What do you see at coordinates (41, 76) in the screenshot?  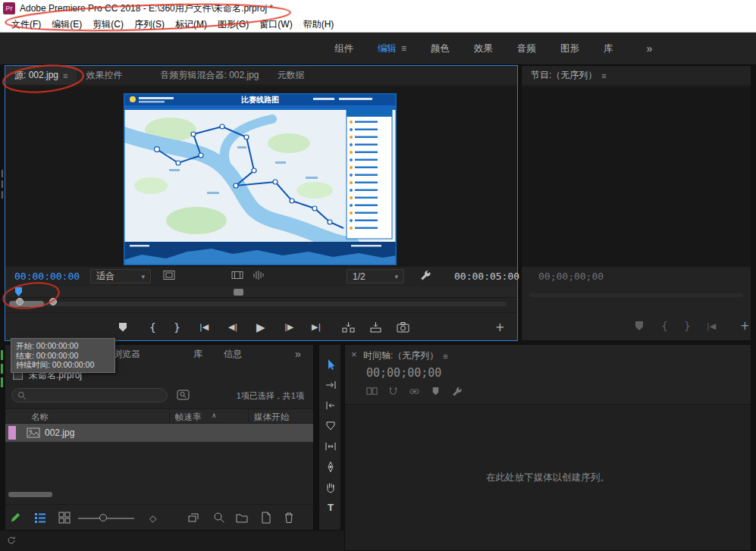 I see `tab-source: 源: 002.jpg ≡` at bounding box center [41, 76].